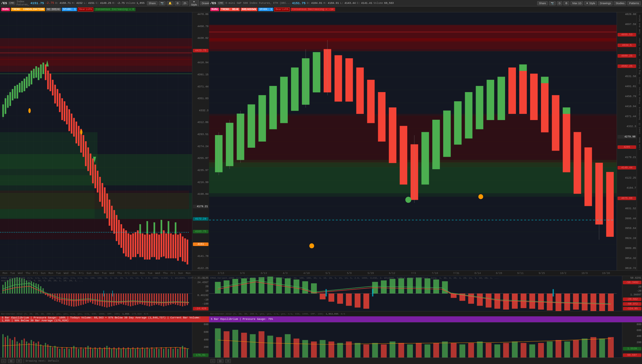 Image resolution: width=642 pixels, height=364 pixels. Describe the element at coordinates (640, 25) in the screenshot. I see `sidebar-time-and-sales: Time And Sales` at that location.